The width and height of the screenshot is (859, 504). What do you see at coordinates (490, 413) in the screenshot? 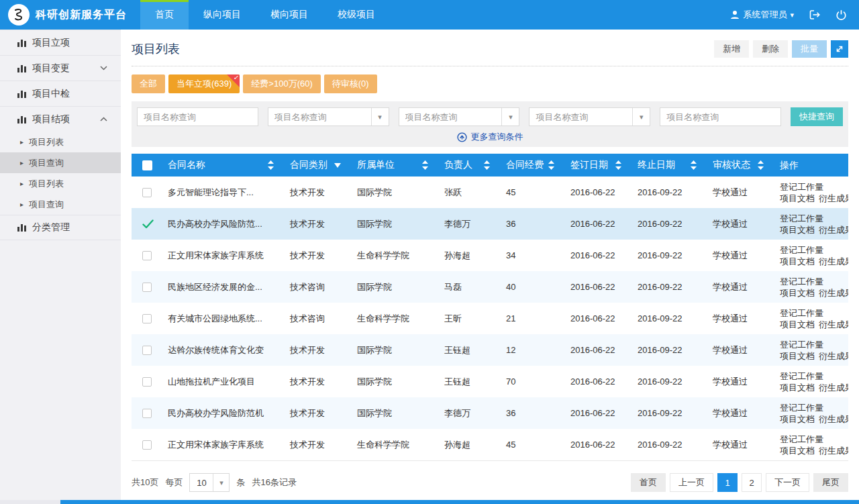
I see `table-row: 民办高校办学风险防范机 技术开发 国际学院 李德万 36 2016-06-22 …` at bounding box center [490, 413].